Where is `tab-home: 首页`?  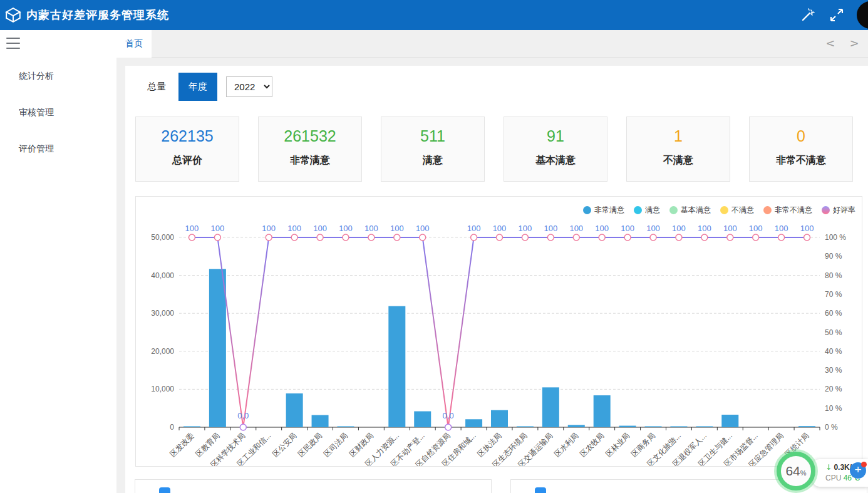
tab-home: 首页 is located at coordinates (134, 44).